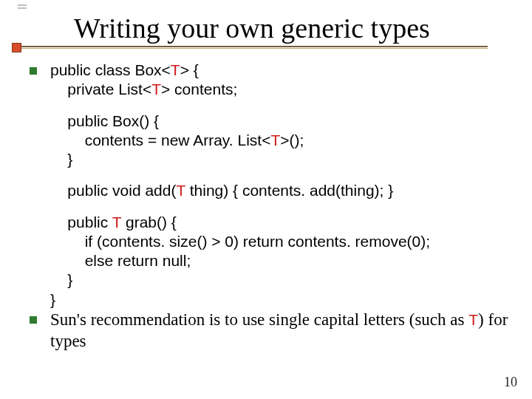 The height and width of the screenshot is (399, 532). I want to click on code-text: else return null;, so click(280, 261).